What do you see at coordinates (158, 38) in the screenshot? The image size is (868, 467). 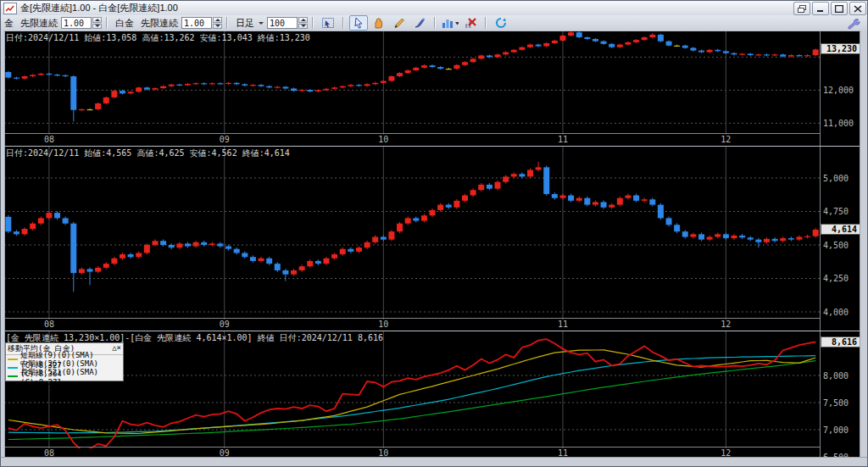 I see `gold-ohlc-info: 日付:2024/12/11 始値:13,058 高値:13,262 安値:13,…` at bounding box center [158, 38].